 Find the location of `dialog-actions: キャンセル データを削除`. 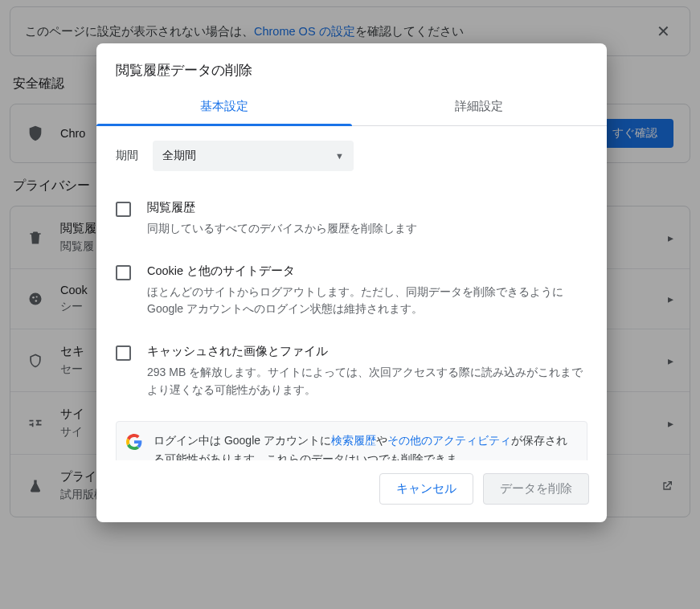

dialog-actions: キャンセル データを削除 is located at coordinates (352, 492).